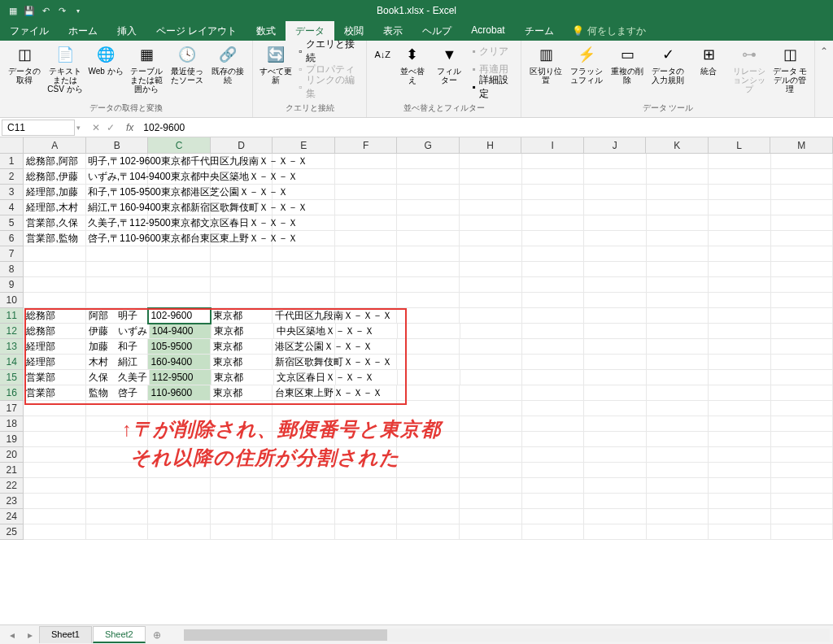 The height and width of the screenshot is (644, 833). What do you see at coordinates (65, 68) in the screenshot?
I see `ribbon-テキストまたは CSV から: 📄テキストまたは CSV から` at bounding box center [65, 68].